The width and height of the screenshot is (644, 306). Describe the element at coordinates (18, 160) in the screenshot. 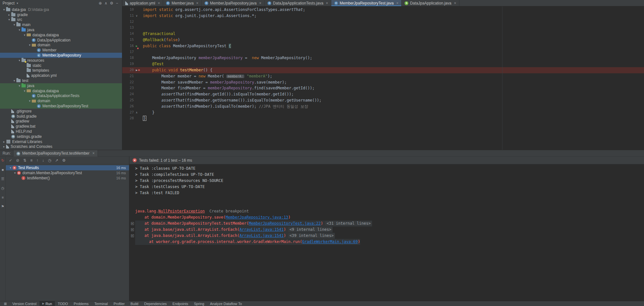

I see `show-ignored-icon: ⊘` at that location.